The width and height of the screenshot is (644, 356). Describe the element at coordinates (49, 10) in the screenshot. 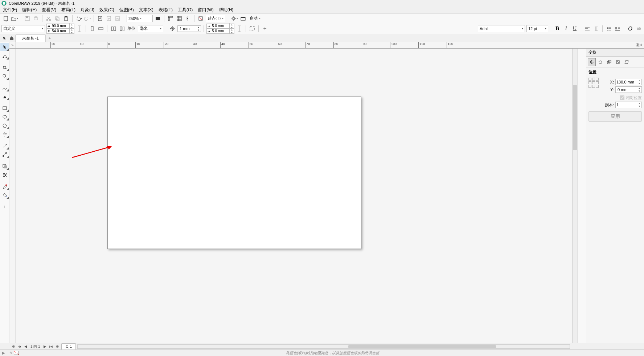

I see `menu-view: 查看(V)` at that location.